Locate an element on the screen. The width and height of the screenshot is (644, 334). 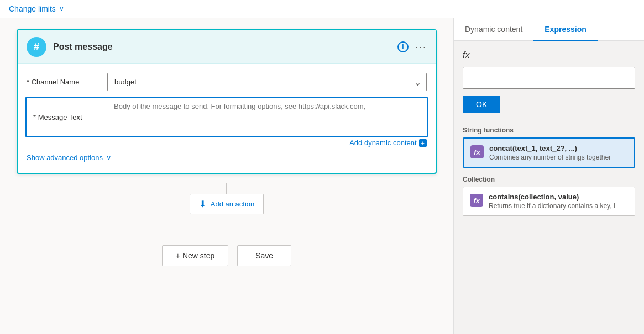
string-functions-header: String functions is located at coordinates (549, 130).